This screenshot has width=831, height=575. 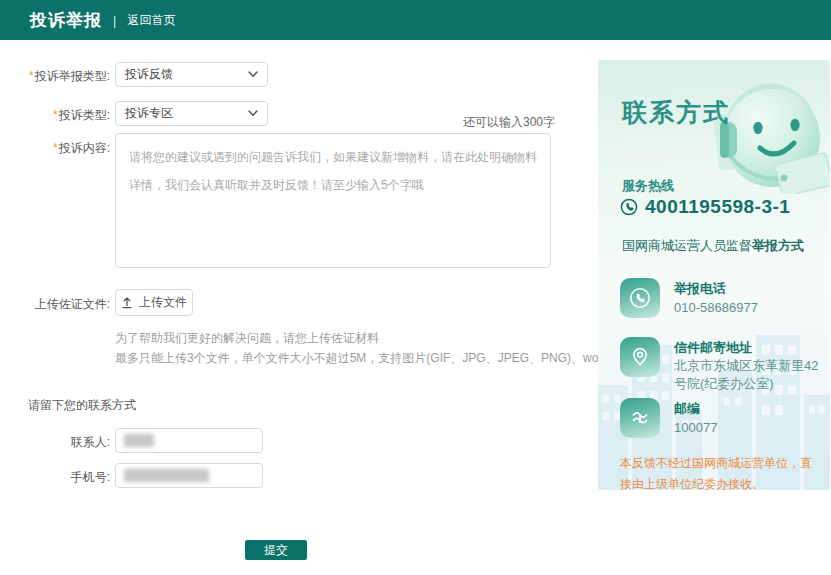 I want to click on contact-phone-label: 手机号:, so click(x=55, y=478).